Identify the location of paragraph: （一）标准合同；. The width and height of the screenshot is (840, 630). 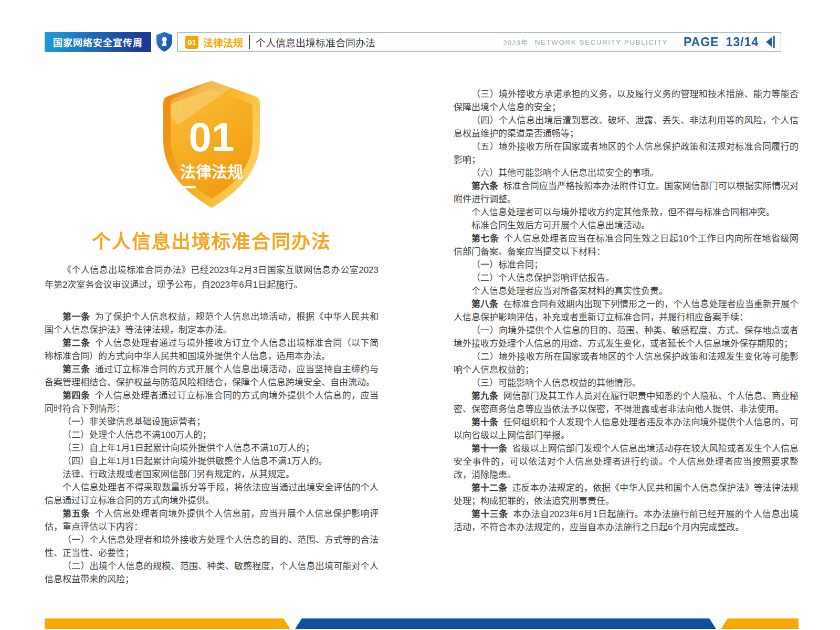
(626, 265).